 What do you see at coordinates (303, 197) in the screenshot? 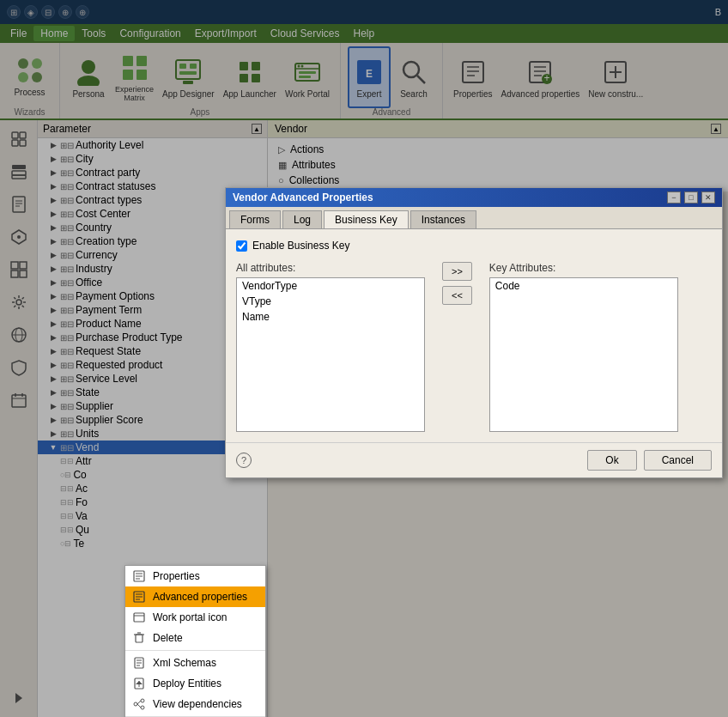
I see `dialog-title: Vendor Advanced Properties` at bounding box center [303, 197].